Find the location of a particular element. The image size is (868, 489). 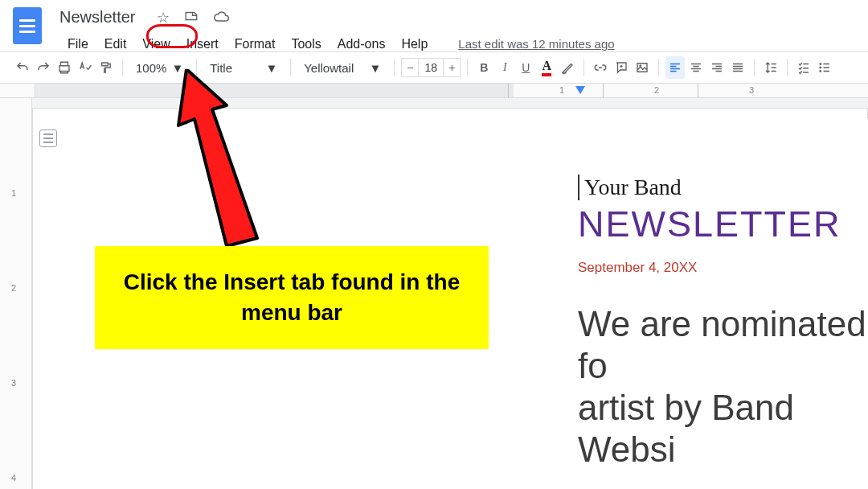

font-value: Yellowtail is located at coordinates (329, 68).